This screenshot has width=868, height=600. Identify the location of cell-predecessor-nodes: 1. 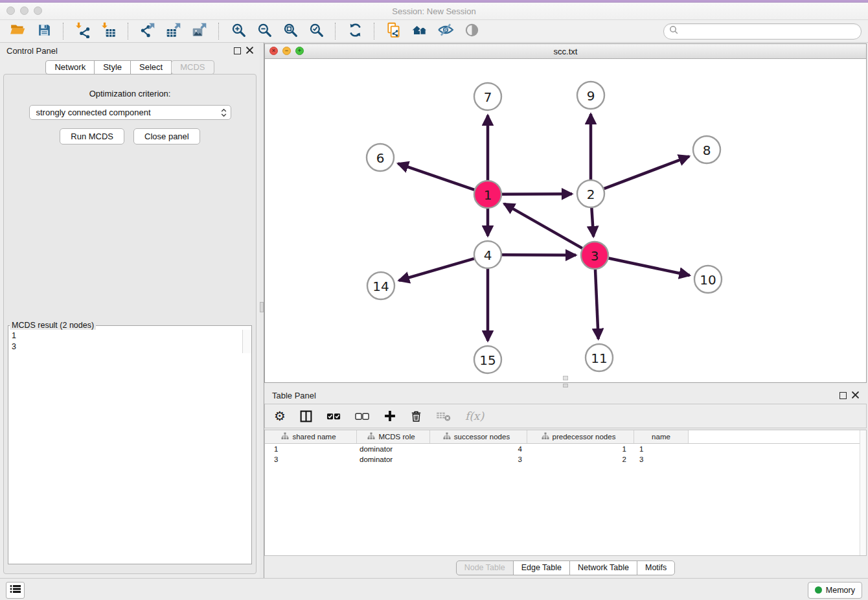
(580, 449).